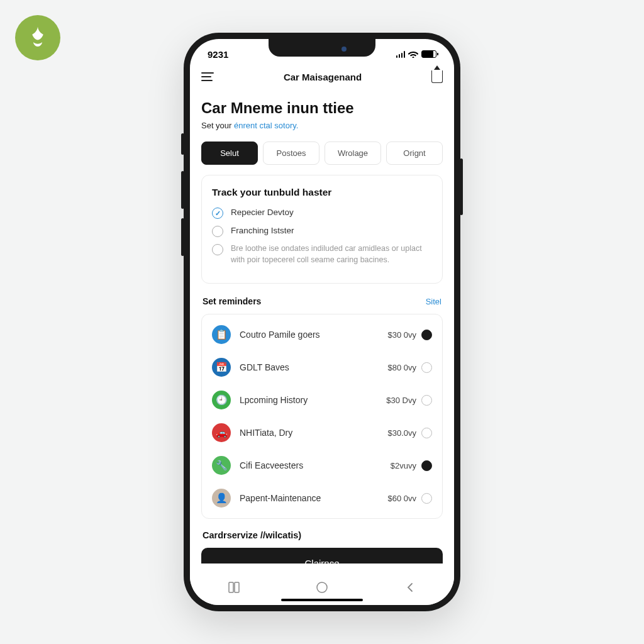 Image resolution: width=644 pixels, height=644 pixels. Describe the element at coordinates (308, 400) in the screenshot. I see `reminder-label: Lpcoming History` at that location.